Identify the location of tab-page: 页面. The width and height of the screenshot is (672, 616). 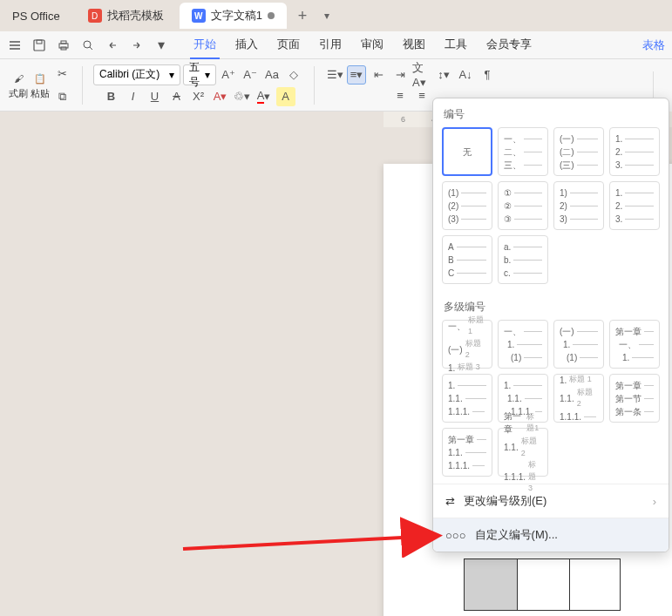
(288, 45).